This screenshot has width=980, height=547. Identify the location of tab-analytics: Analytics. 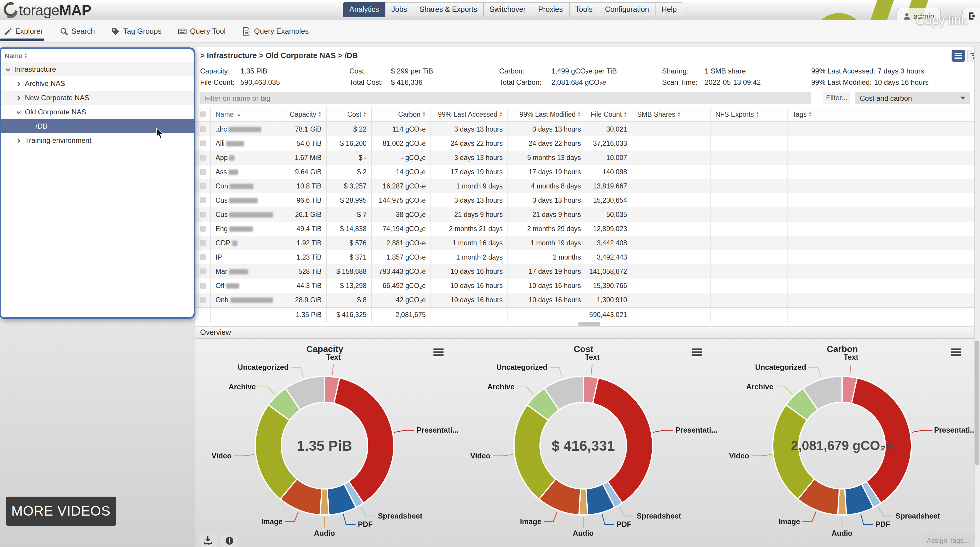
(364, 10).